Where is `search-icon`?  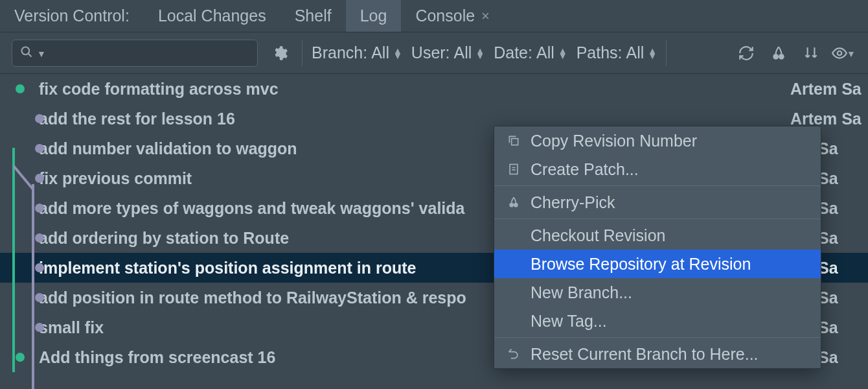 search-icon is located at coordinates (27, 53).